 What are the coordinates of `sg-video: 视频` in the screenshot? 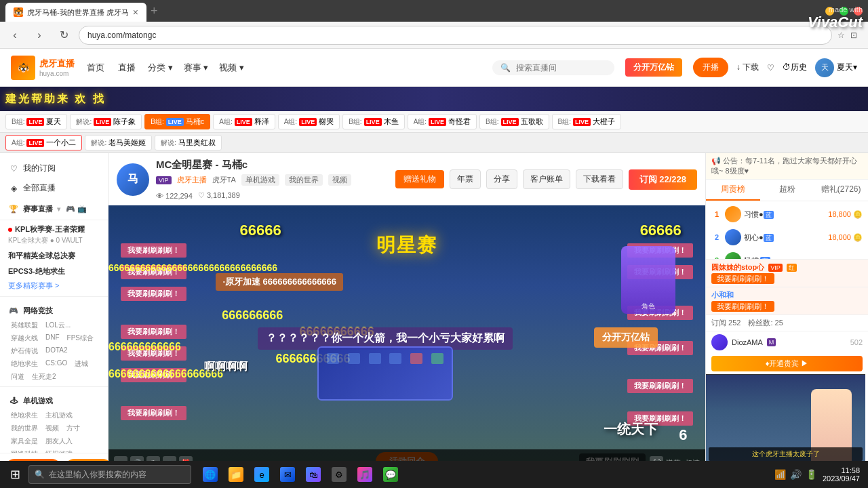 It's located at (52, 428).